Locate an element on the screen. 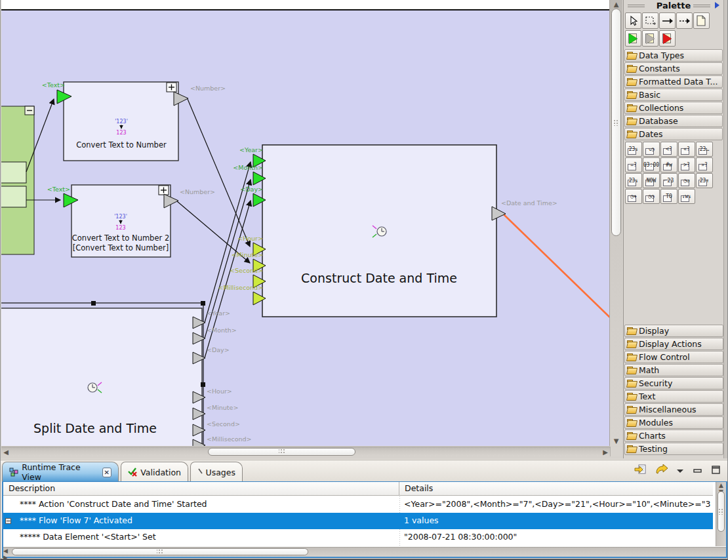  palette-category-math: Math is located at coordinates (674, 370).